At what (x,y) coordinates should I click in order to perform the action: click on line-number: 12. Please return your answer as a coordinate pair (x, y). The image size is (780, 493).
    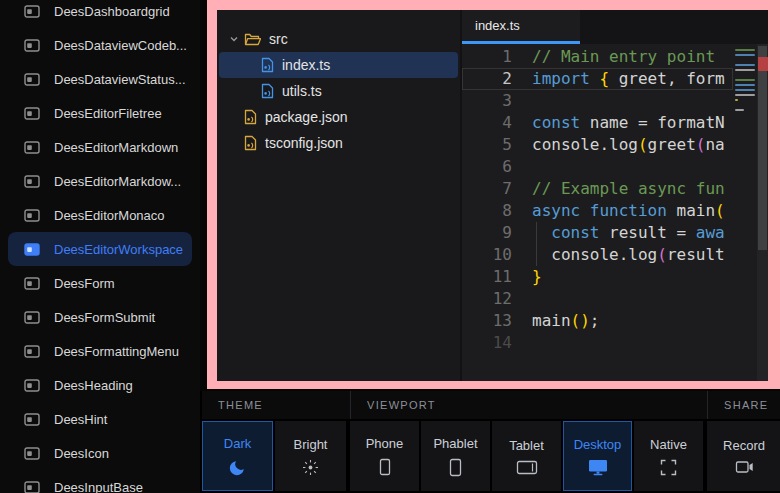
    Looking at the image, I should click on (487, 299).